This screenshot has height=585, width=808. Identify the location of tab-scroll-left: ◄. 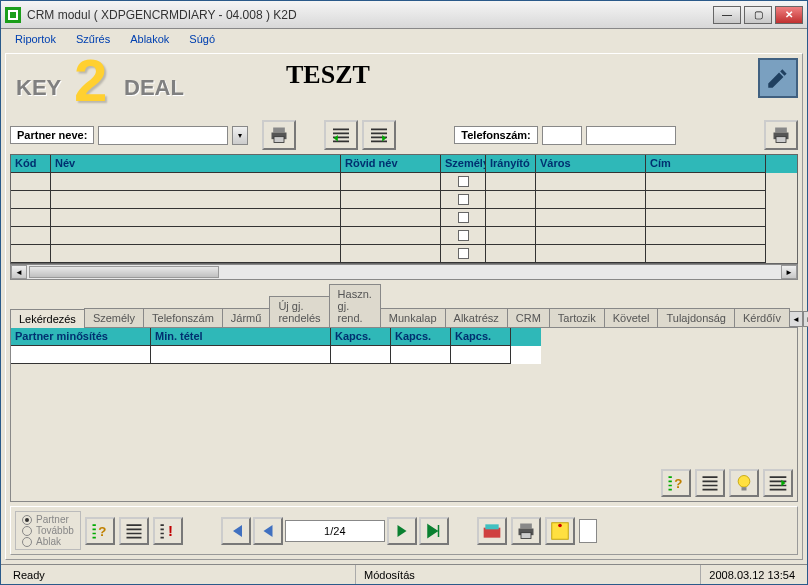
(796, 319).